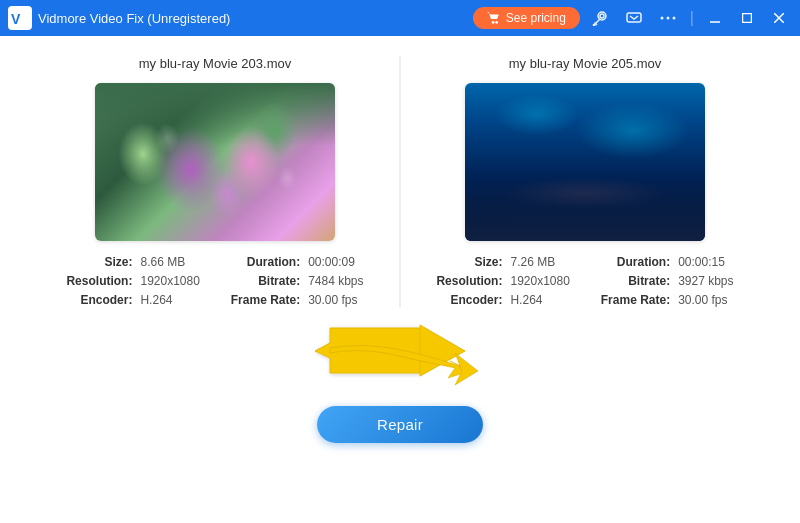  What do you see at coordinates (16, 19) in the screenshot?
I see `svg-text: V` at bounding box center [16, 19].